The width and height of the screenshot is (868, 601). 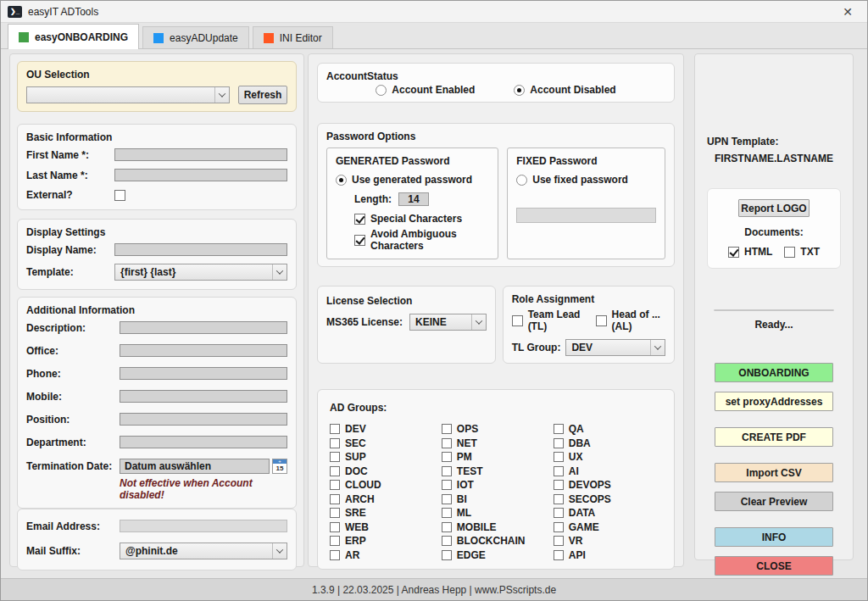 I want to click on tab-ini-editor: INI Editor, so click(x=293, y=37).